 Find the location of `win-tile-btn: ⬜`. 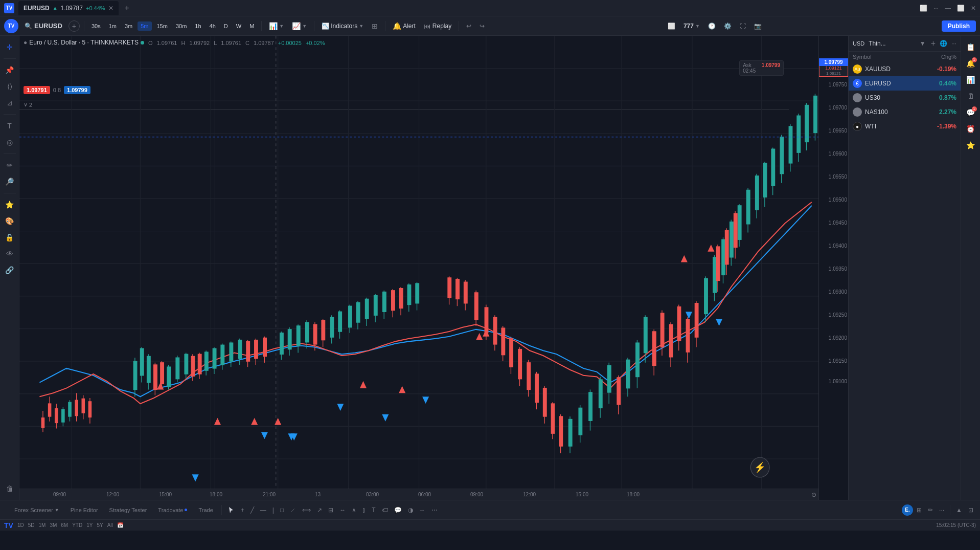

win-tile-btn: ⬜ is located at coordinates (923, 8).